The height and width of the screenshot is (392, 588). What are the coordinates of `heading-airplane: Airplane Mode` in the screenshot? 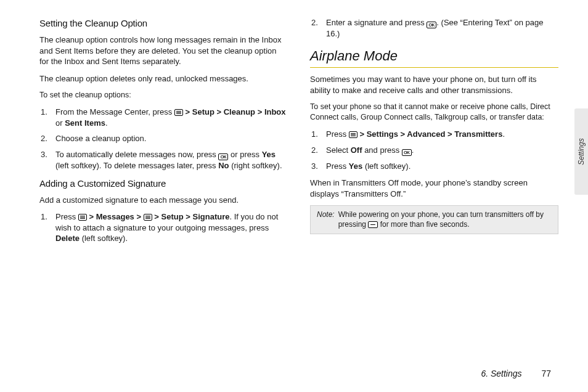 It's located at (434, 58).